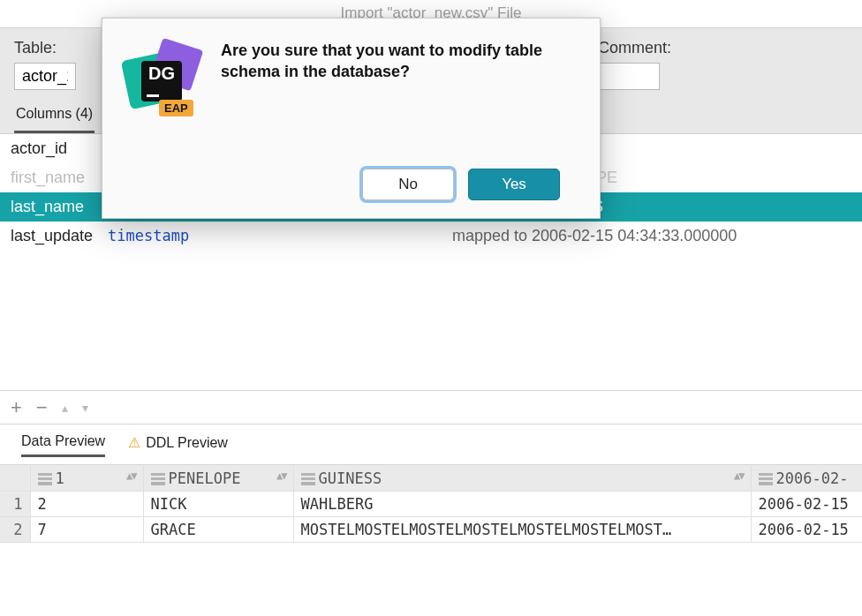 The width and height of the screenshot is (862, 616). What do you see at coordinates (431, 444) in the screenshot?
I see `preview-tabs: Data Preview ⚠ DDL Preview` at bounding box center [431, 444].